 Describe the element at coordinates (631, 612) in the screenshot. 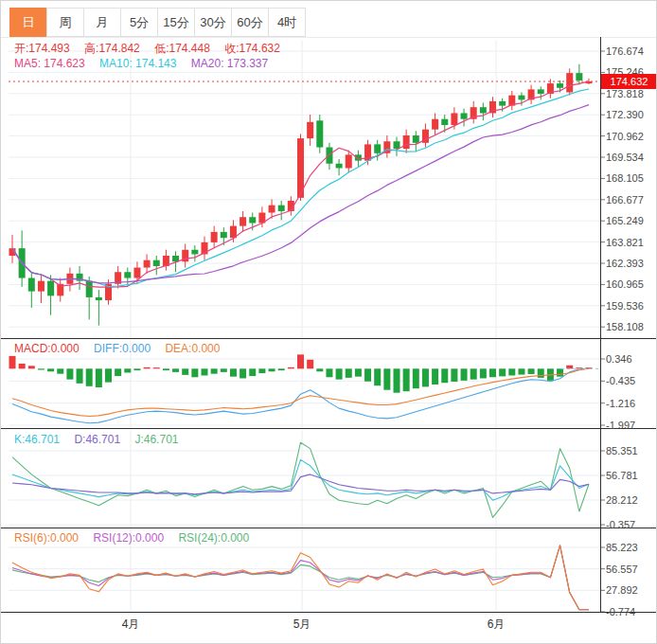

I see `y-tick-label: -0.774` at that location.